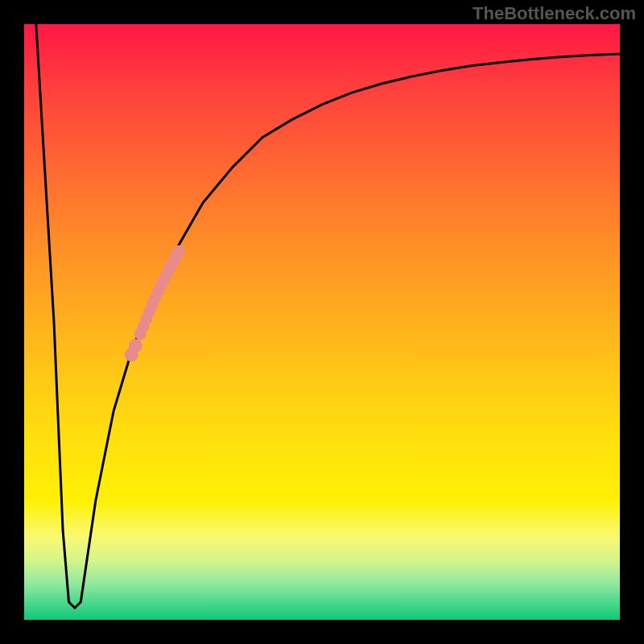 The image size is (644, 644). What do you see at coordinates (554, 14) in the screenshot?
I see `watermark-text: TheBottleneck.com` at bounding box center [554, 14].